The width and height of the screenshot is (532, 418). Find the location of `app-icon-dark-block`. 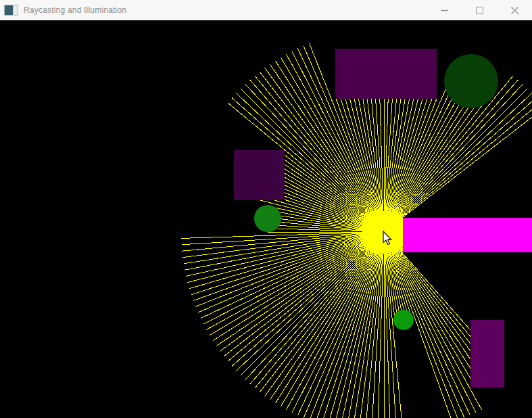

app-icon-dark-block is located at coordinates (9, 10).